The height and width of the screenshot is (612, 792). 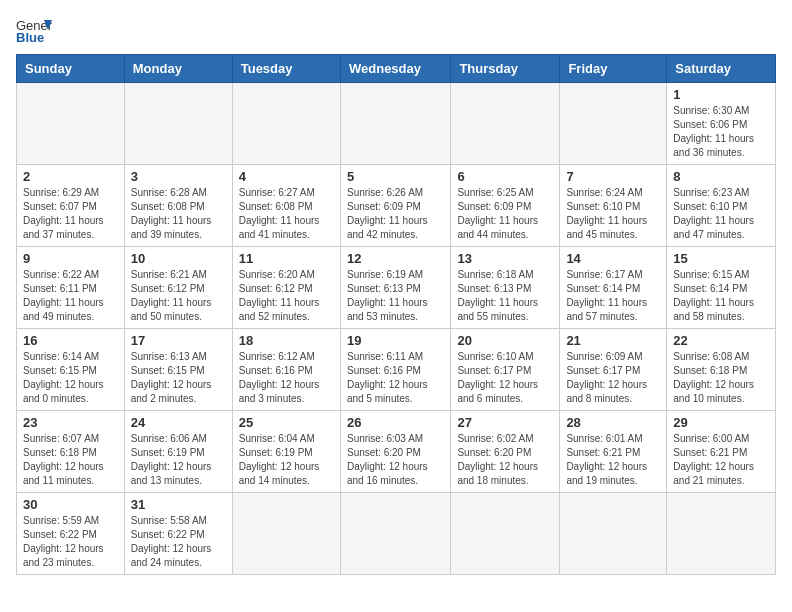 What do you see at coordinates (722, 452) in the screenshot?
I see `calendar-cell: 29Sunrise: 6:00 AM Sunset: 6:21 PM Dayli…` at bounding box center [722, 452].